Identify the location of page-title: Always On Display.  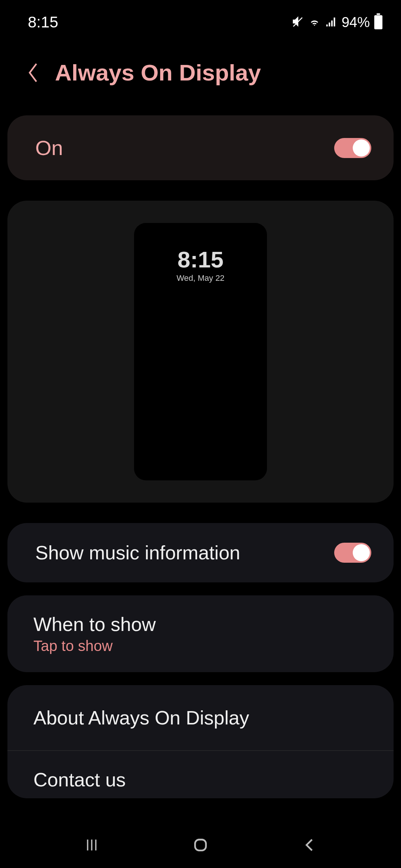
(158, 73).